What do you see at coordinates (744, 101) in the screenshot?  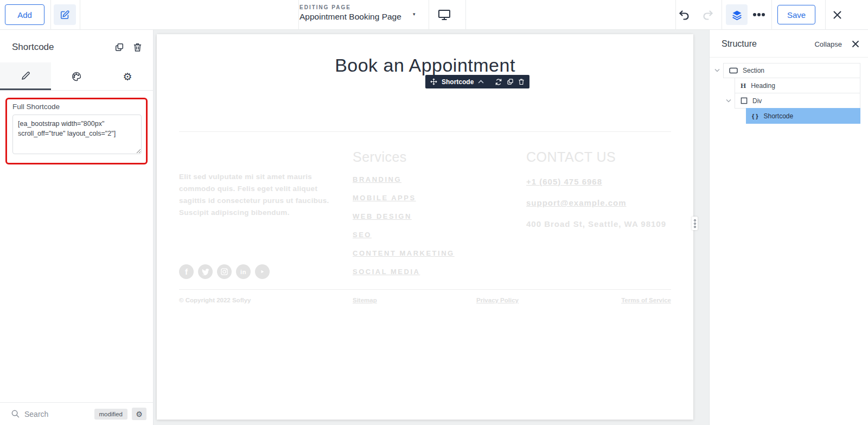 I see `div-icon` at bounding box center [744, 101].